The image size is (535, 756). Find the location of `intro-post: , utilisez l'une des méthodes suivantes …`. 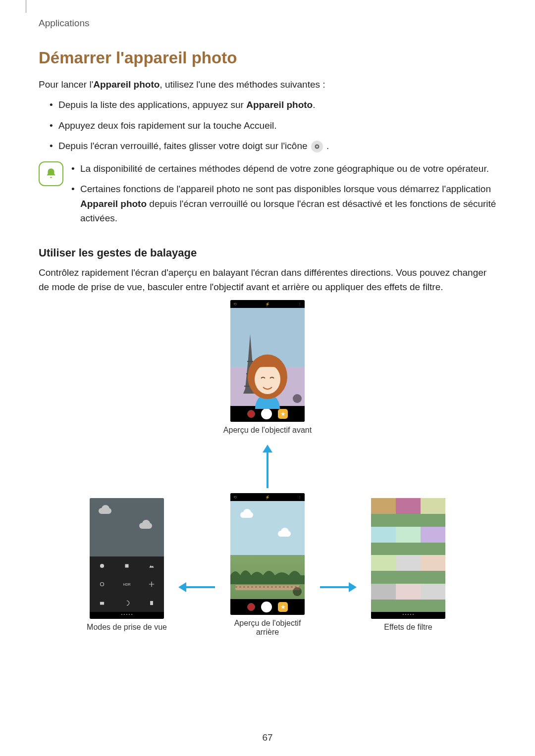

intro-post: , utilisez l'une des méthodes suivantes … is located at coordinates (242, 84).